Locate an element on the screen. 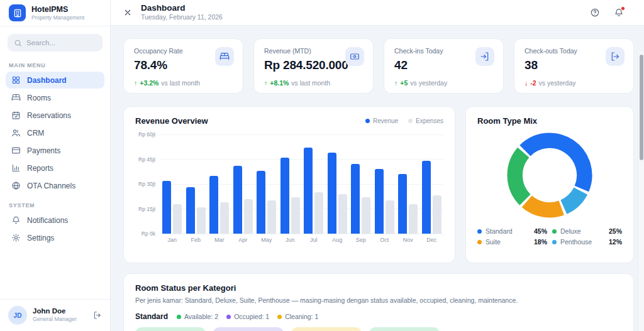 The height and width of the screenshot is (331, 644). bar-chart-icon is located at coordinates (16, 168).